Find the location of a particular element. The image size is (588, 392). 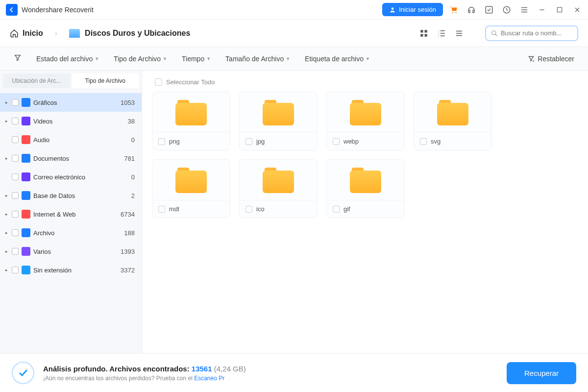

folder-footer: gif is located at coordinates (366, 209).